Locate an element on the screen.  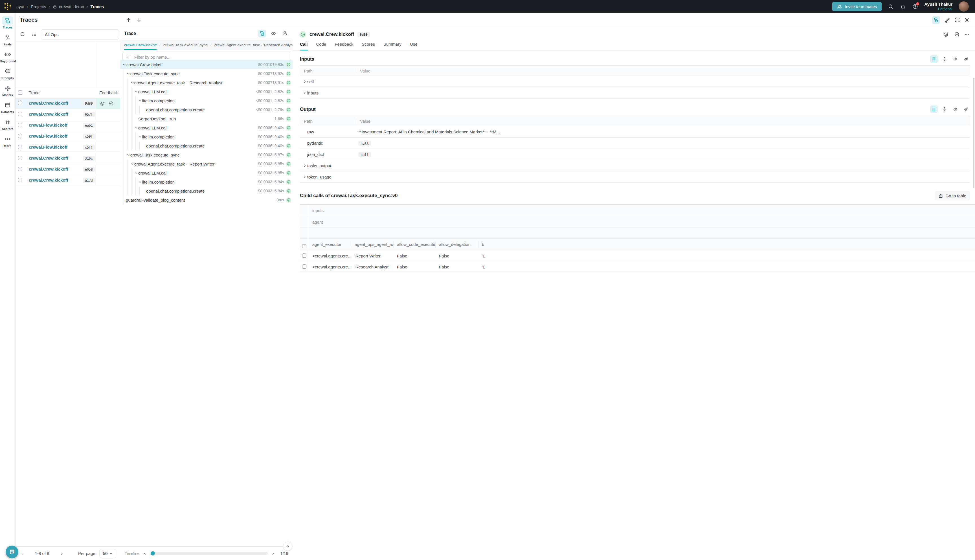
breadcrumb-entity: ayut is located at coordinates (20, 7).